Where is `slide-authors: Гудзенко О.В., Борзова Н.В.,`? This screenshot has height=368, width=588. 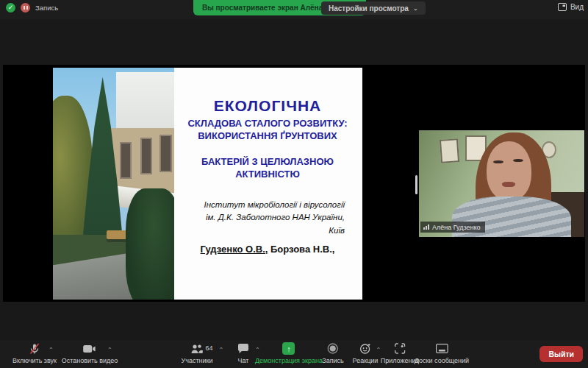
slide-authors: Гудзенко О.В., Борзова Н.В., is located at coordinates (268, 249).